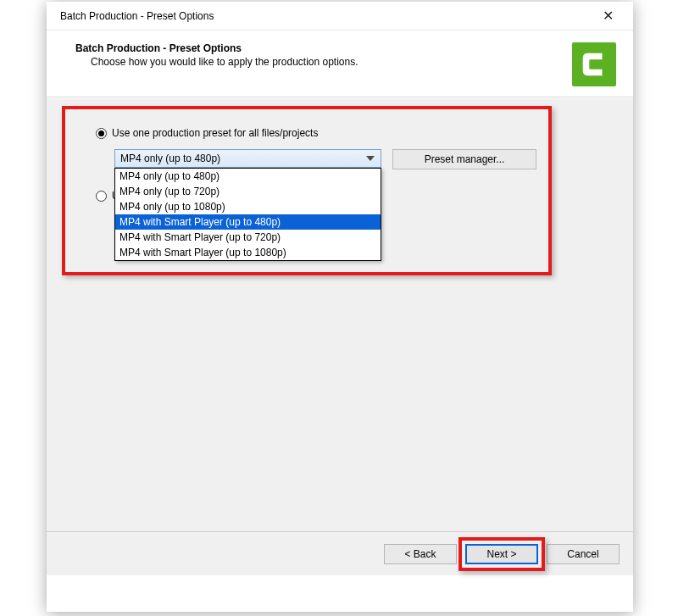 The height and width of the screenshot is (616, 678). I want to click on header: Batch Production - Preset Options Choose…, so click(340, 64).